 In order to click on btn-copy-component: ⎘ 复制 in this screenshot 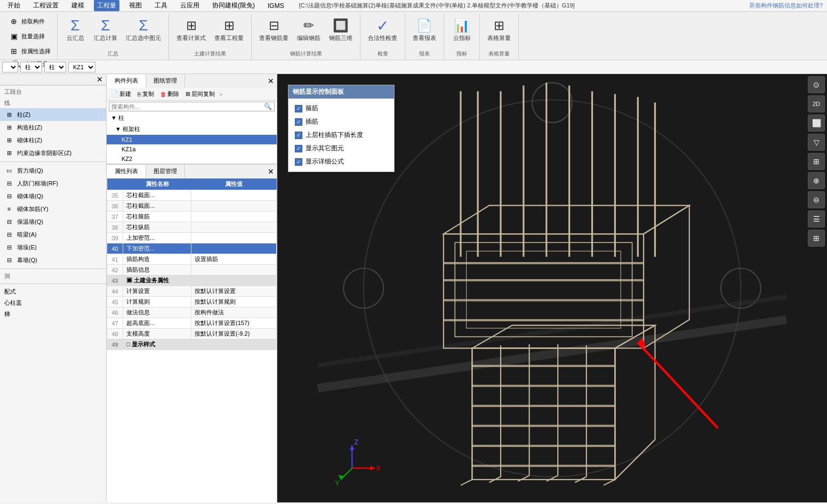, I will do `click(146, 94)`.